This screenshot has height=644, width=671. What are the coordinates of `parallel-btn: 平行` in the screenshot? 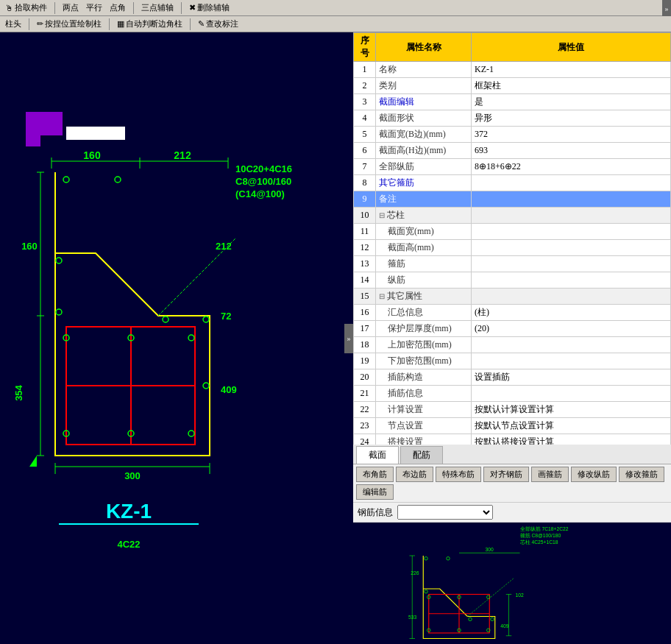 It's located at (94, 7).